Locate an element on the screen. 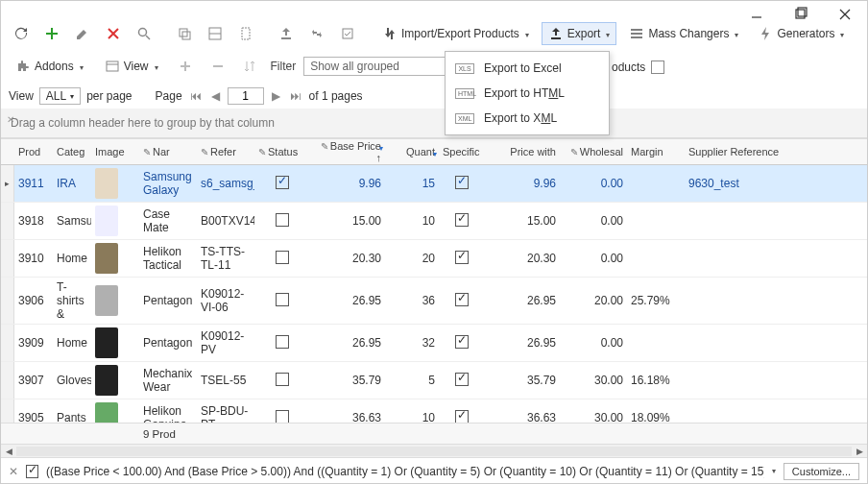 The width and height of the screenshot is (868, 484). add-button is located at coordinates (52, 34).